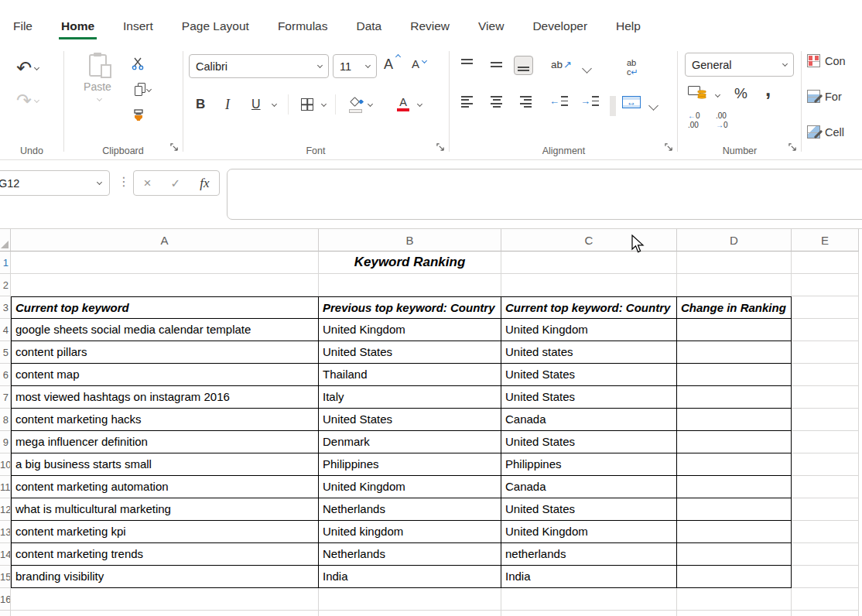 Image resolution: width=862 pixels, height=616 pixels. What do you see at coordinates (826, 132) in the screenshot?
I see `cell-styles-button: Cell` at bounding box center [826, 132].